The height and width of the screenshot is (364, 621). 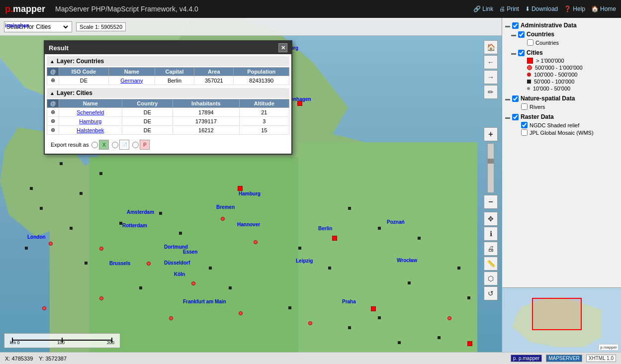 What do you see at coordinates (547, 43) in the screenshot?
I see `countries-item-label: Countries` at bounding box center [547, 43].